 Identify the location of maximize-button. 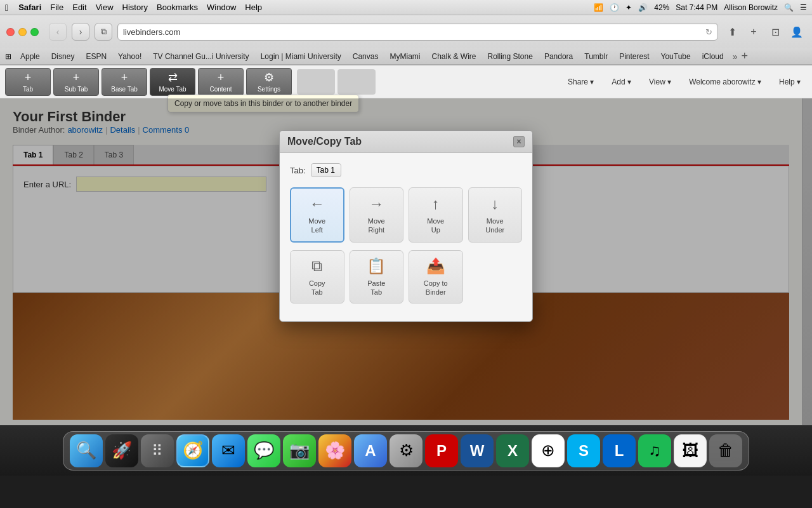
(34, 32).